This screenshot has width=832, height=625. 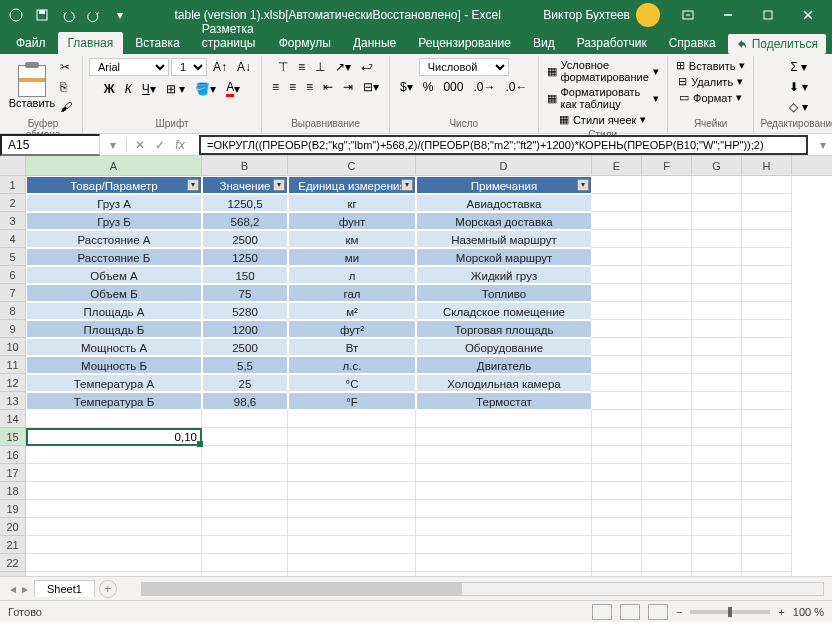 I want to click on cell: °C, so click(x=352, y=383).